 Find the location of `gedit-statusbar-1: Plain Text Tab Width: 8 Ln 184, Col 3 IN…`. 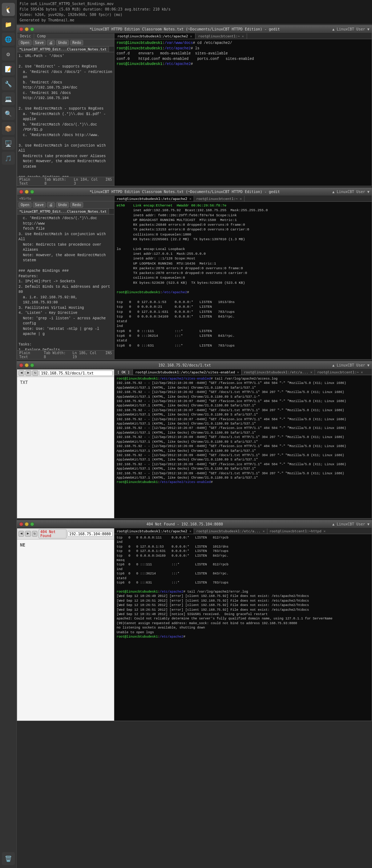

gedit-statusbar-1: Plain Text Tab Width: 8 Ln 184, Col 3 IN… is located at coordinates (65, 181).